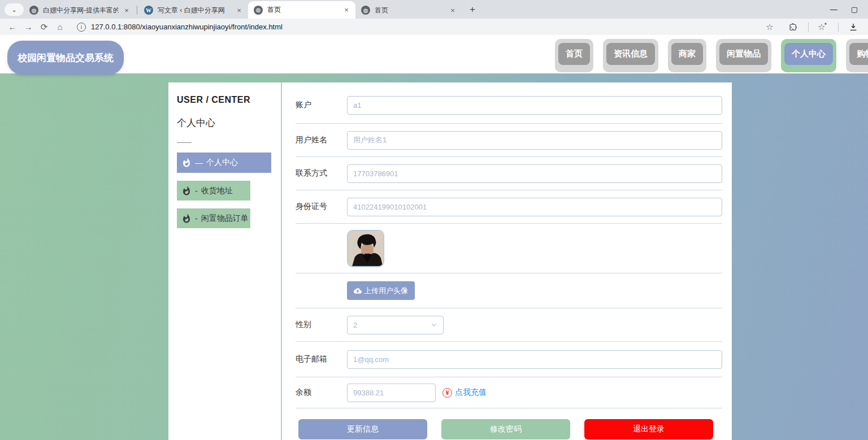 The width and height of the screenshot is (868, 440). Describe the element at coordinates (509, 140) in the screenshot. I see `form-row-username: 用户姓名` at that location.